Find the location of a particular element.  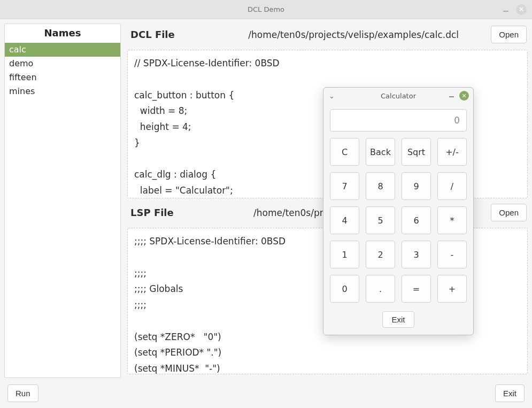

dcl-file-path: /home/ten0s/projects/velisp/examples/cal… is located at coordinates (353, 35).